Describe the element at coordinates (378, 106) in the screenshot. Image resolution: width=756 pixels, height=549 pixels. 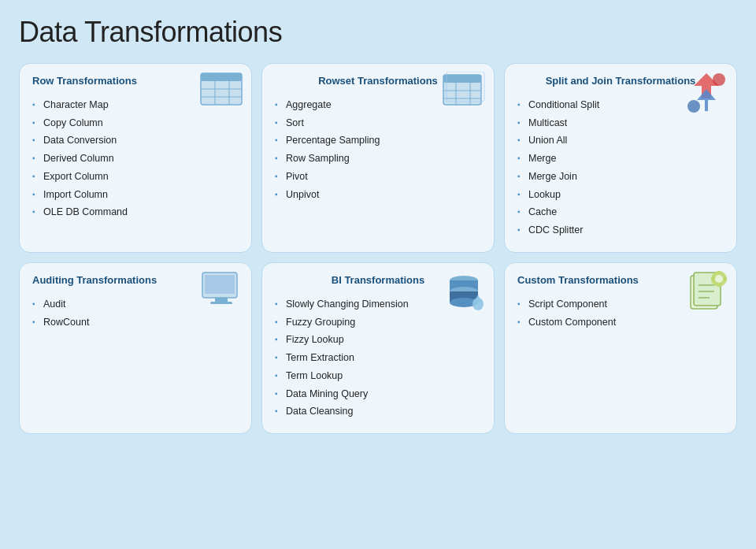
I see `list-item: Aggregate` at that location.